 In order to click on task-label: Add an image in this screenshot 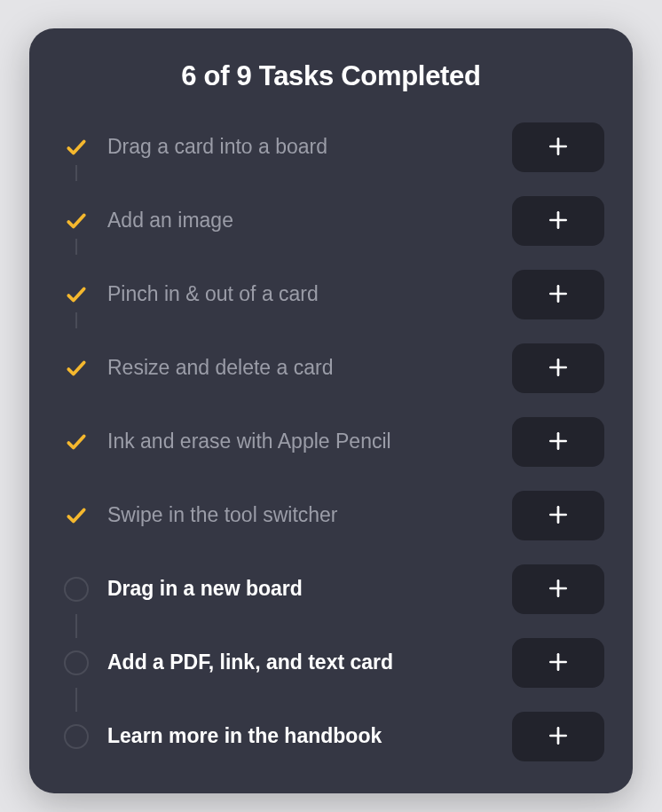, I will do `click(303, 221)`.